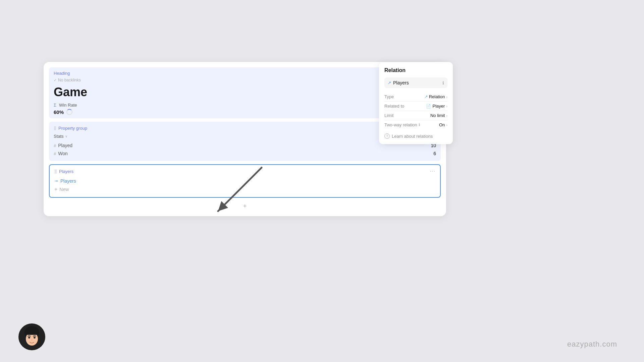 This screenshot has height=362, width=644. What do you see at coordinates (245, 181) in the screenshot?
I see `players-relation-item: ↗ Players` at bounding box center [245, 181].